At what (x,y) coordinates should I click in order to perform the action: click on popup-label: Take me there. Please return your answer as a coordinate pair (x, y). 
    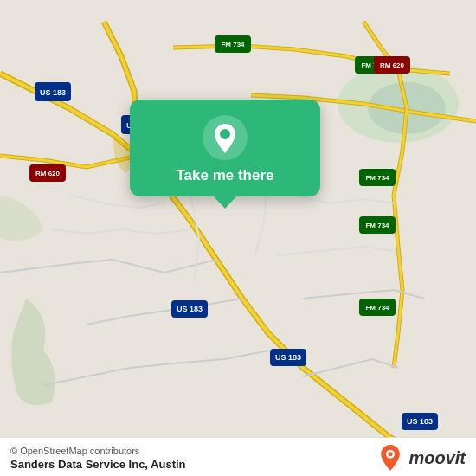
    Looking at the image, I should click on (225, 176).